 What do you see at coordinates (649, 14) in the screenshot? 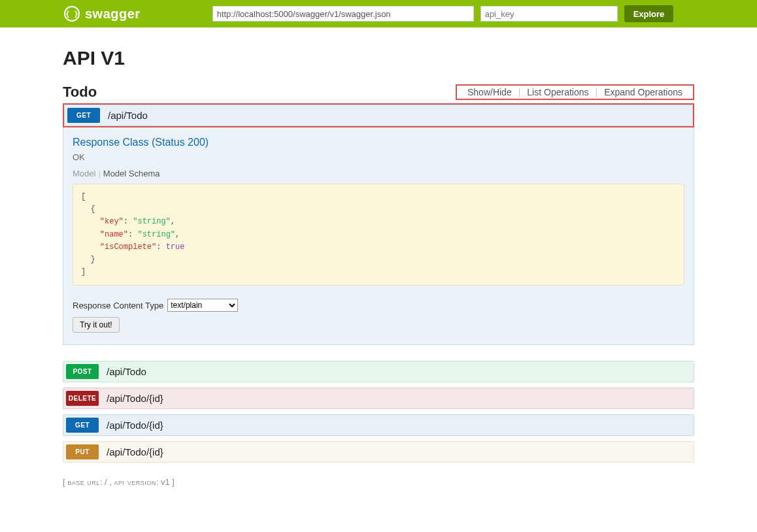
I see `explore-button: Explore` at bounding box center [649, 14].